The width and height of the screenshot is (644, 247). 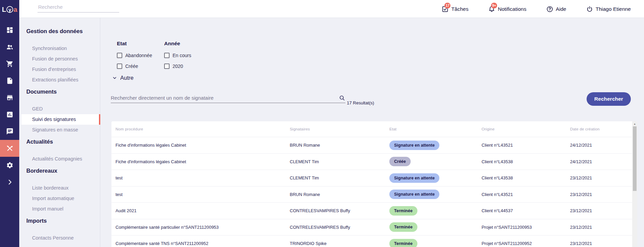 I want to click on table-header: Nom procédureSignatairesEtatOrigineDate …, so click(x=372, y=129).